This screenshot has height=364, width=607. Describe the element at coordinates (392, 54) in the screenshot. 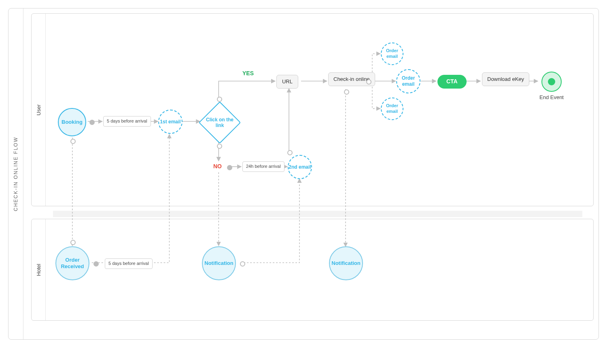

I see `node-order-email-top: Order email` at that location.